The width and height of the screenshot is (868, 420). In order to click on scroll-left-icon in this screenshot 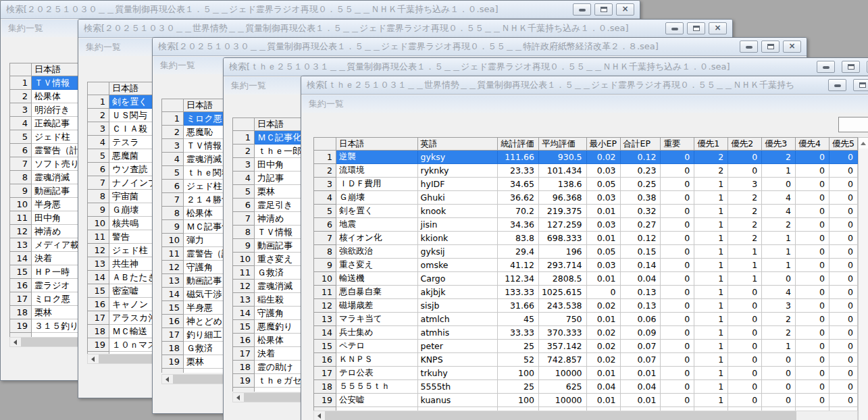, I will do `click(16, 342)`.